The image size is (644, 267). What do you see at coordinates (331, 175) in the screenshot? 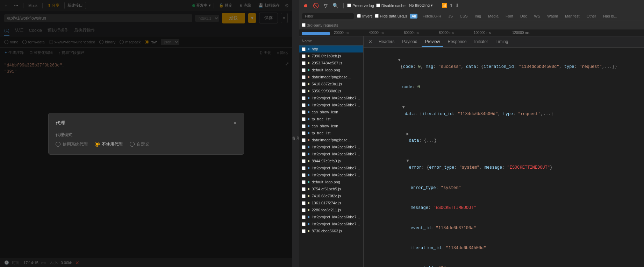
I see `network-item-18: ■ list?project_id=2aca6bbe7064...` at bounding box center [331, 175].